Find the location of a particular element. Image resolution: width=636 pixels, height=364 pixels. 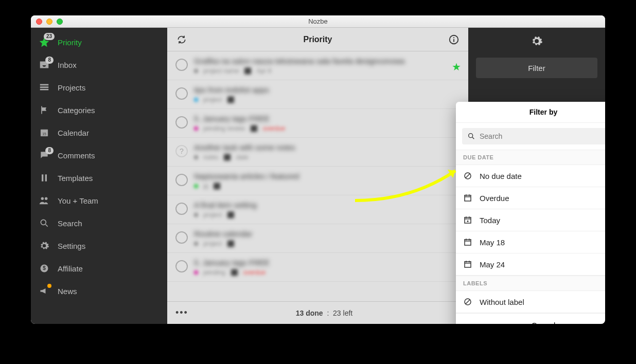

sidebar-item-team: You + Team is located at coordinates (99, 201).